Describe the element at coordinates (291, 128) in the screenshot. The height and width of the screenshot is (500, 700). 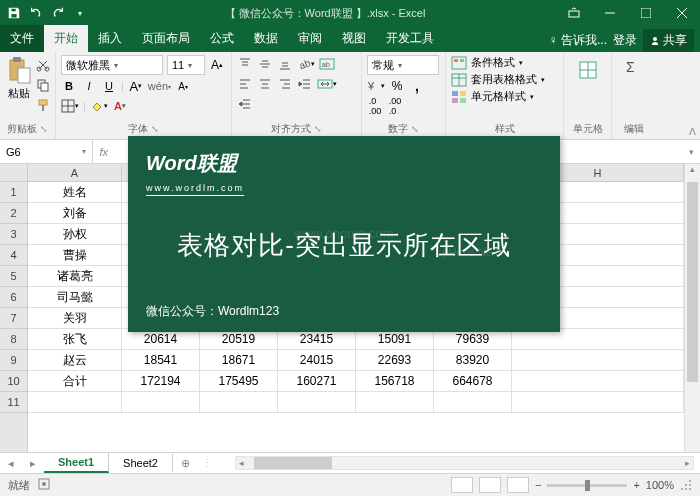
I see `align-group-label: 对齐方式` at that location.